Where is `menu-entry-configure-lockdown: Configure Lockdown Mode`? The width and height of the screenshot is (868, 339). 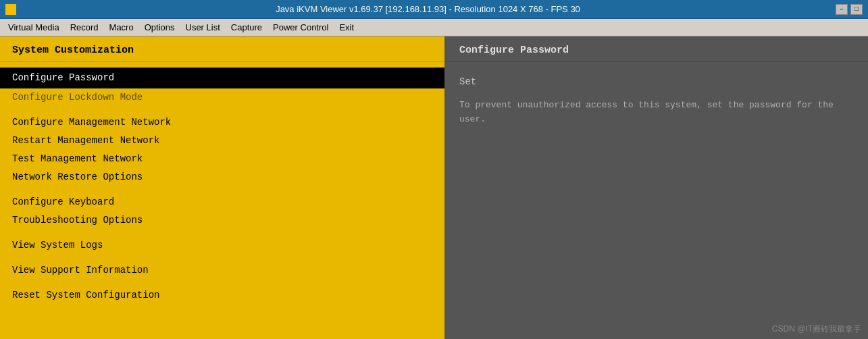 menu-entry-configure-lockdown: Configure Lockdown Mode is located at coordinates (222, 97).